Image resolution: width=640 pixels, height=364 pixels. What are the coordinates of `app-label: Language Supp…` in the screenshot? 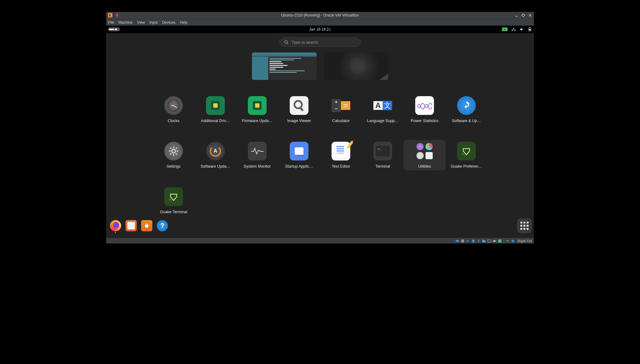 It's located at (383, 121).